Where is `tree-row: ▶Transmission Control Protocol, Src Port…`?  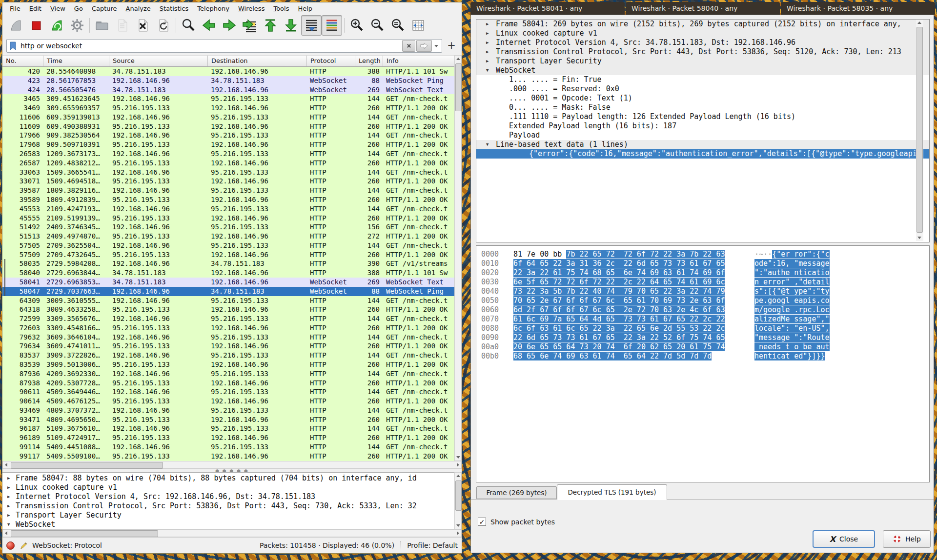 tree-row: ▶Transmission Control Protocol, Src Port… is located at coordinates (703, 52).